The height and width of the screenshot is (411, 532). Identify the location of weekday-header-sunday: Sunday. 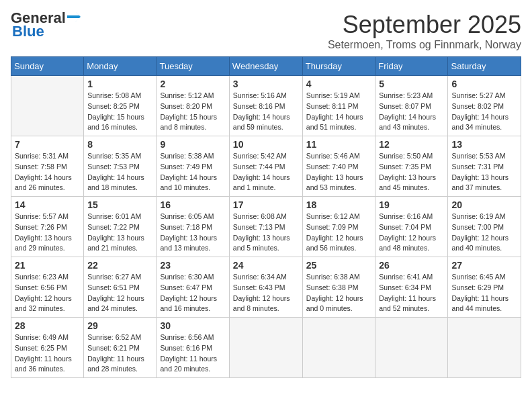
(48, 66).